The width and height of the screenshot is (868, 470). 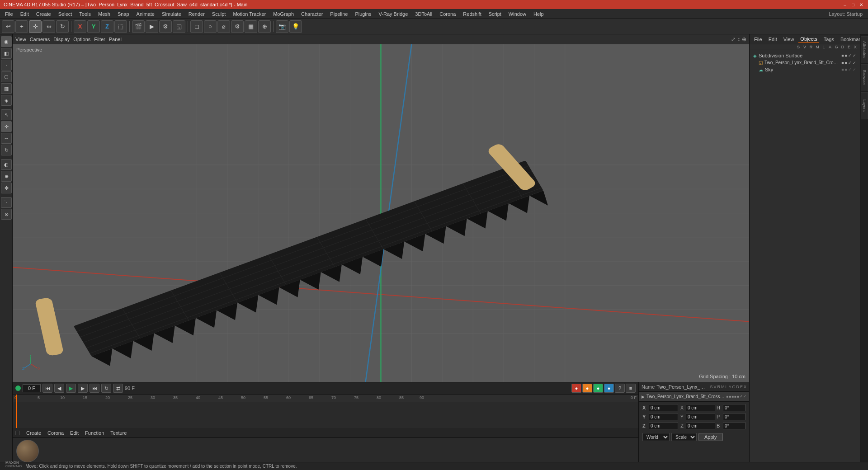 What do you see at coordinates (734, 426) in the screenshot?
I see `coord-b-val` at bounding box center [734, 426].